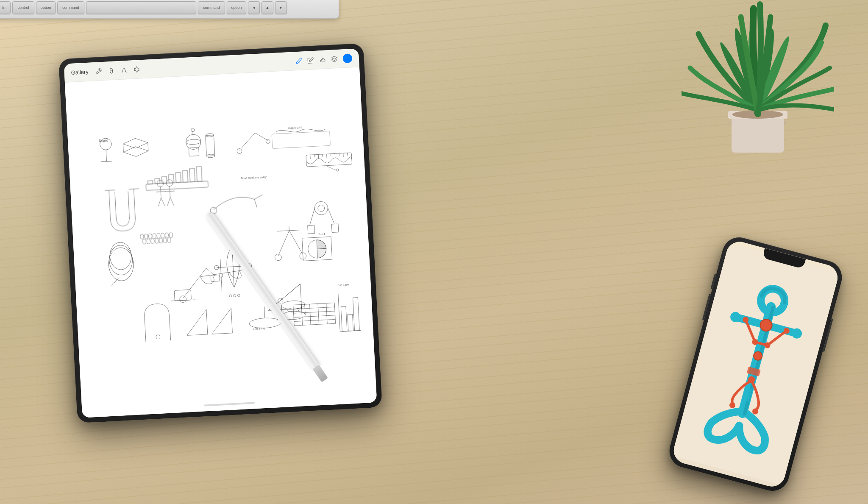  Describe the element at coordinates (5, 8) in the screenshot. I see `key-fn: fn` at that location.